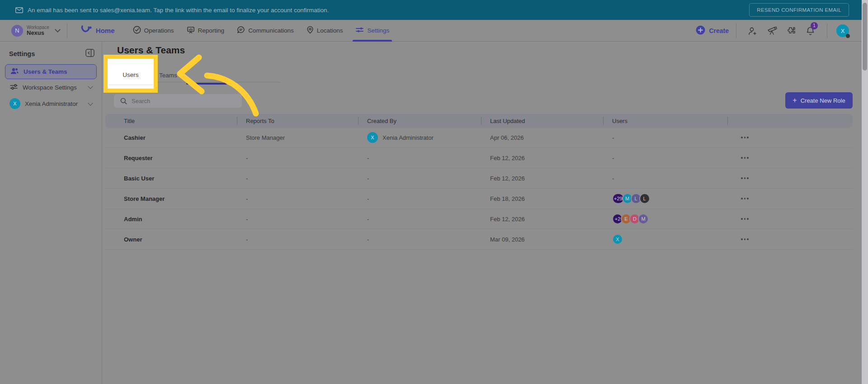 Image resolution: width=868 pixels, height=384 pixels. I want to click on nav-item-settings: Settings, so click(373, 31).